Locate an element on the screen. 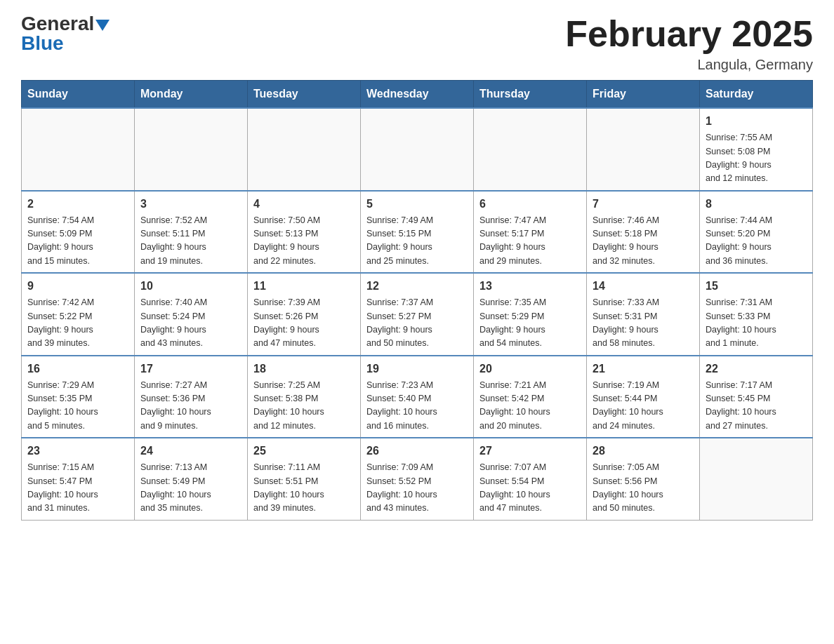 The width and height of the screenshot is (834, 644). day-number: 25 is located at coordinates (304, 451).